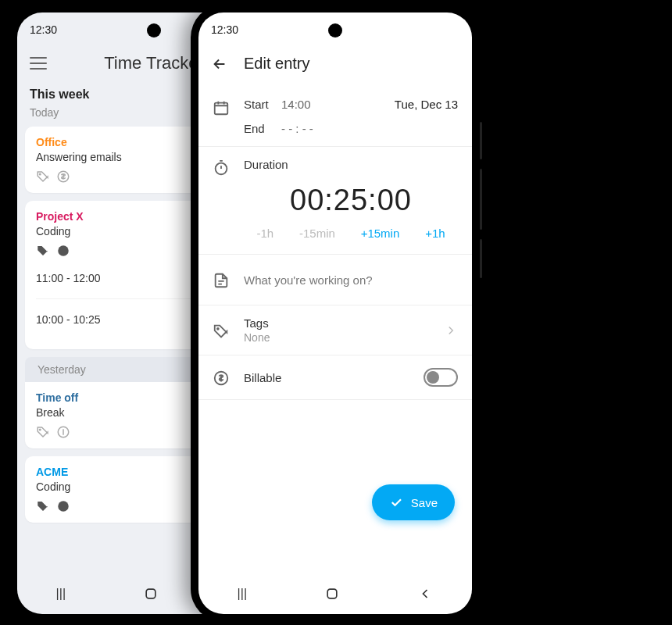 The image size is (672, 625). Describe the element at coordinates (451, 330) in the screenshot. I see `chevron-right-icon` at that location.